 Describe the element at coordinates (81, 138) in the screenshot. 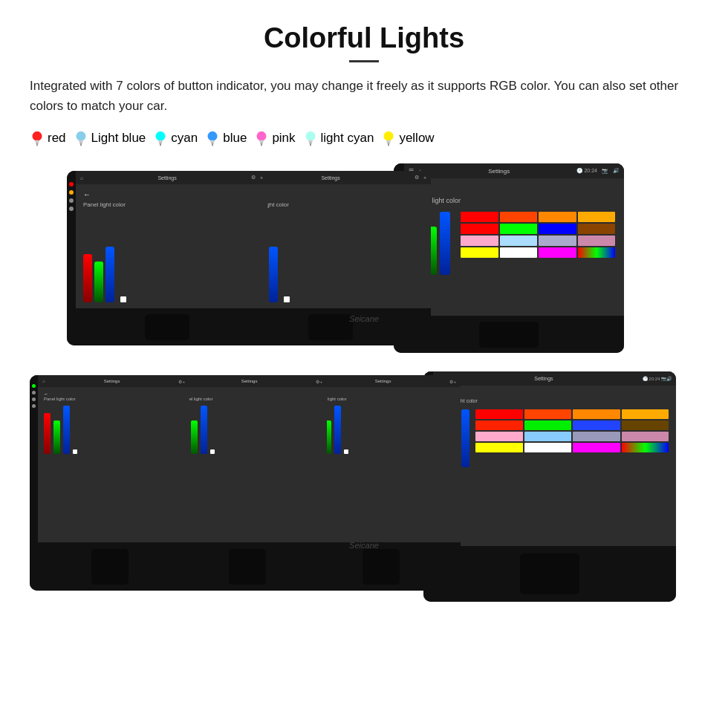

I see `bulb-icon-lightblue` at that location.